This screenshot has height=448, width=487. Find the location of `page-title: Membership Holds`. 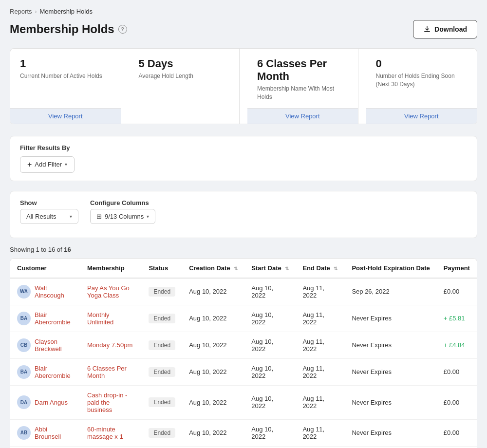

page-title: Membership Holds is located at coordinates (62, 29).